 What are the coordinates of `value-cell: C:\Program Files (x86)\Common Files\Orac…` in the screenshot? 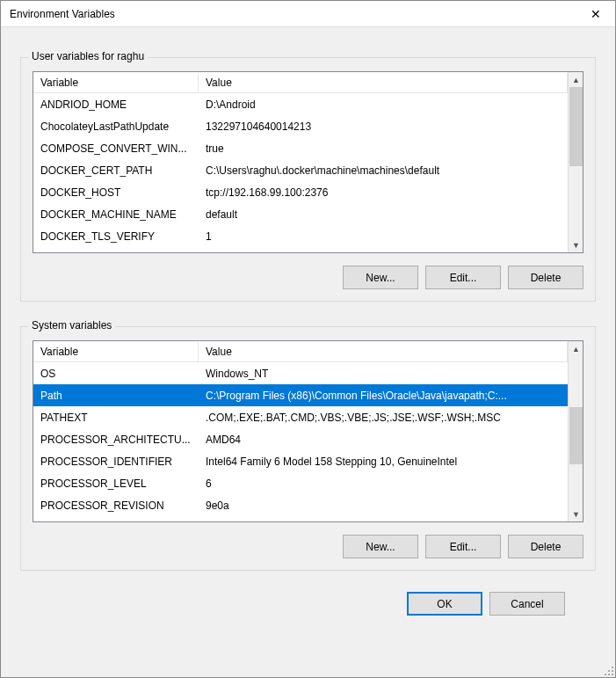 It's located at (383, 396).